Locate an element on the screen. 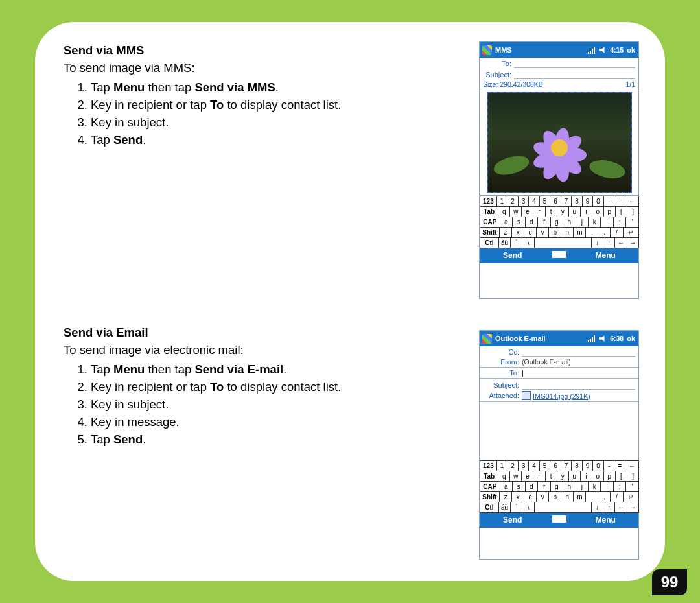 This screenshot has width=700, height=603. attachment-link: IMG014.jpg (291K) is located at coordinates (561, 396).